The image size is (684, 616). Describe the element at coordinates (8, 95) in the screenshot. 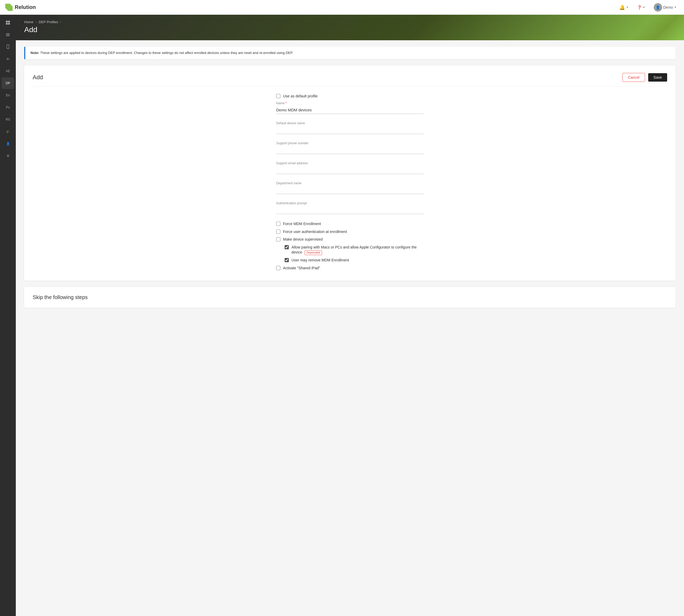

I see `en-label: En` at that location.